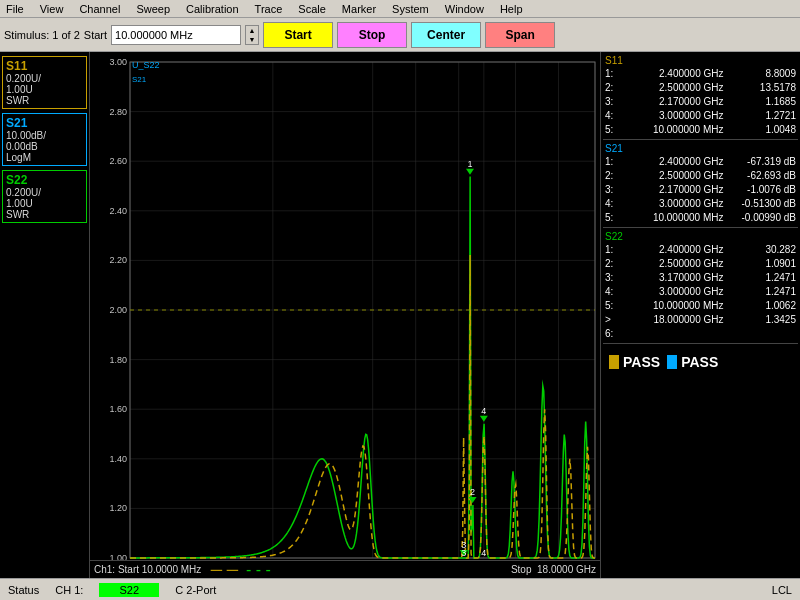 Image resolution: width=800 pixels, height=600 pixels. I want to click on markers-s11: 1:2.400000 GHz8.80092:2.500000 GHz13.517…, so click(700, 102).